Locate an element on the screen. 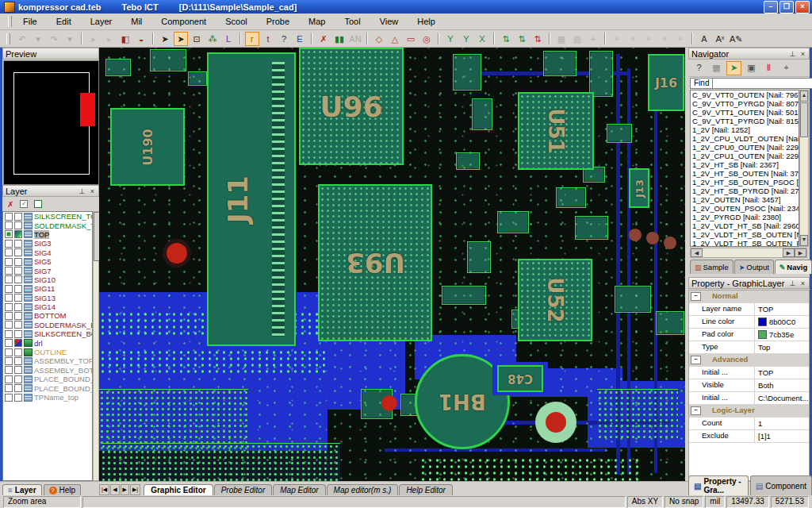 Image resolution: width=812 pixels, height=508 pixels. scroll-right2-icon: ▶ is located at coordinates (801, 252).